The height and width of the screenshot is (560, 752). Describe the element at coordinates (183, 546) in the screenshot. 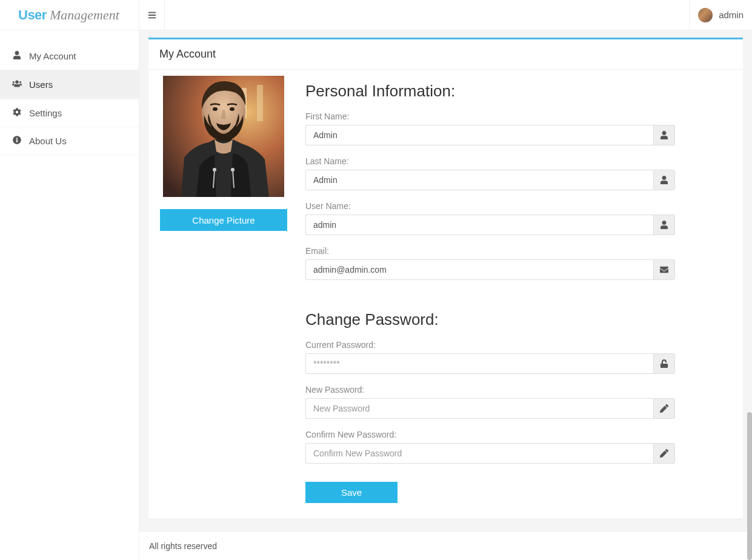

I see `footer-text: All rights reserved` at that location.